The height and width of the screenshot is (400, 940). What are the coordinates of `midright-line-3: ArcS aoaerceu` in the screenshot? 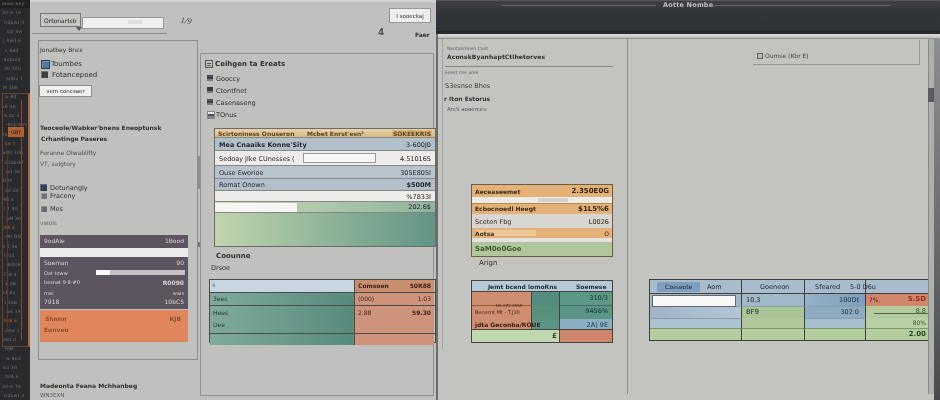 It's located at (467, 109).